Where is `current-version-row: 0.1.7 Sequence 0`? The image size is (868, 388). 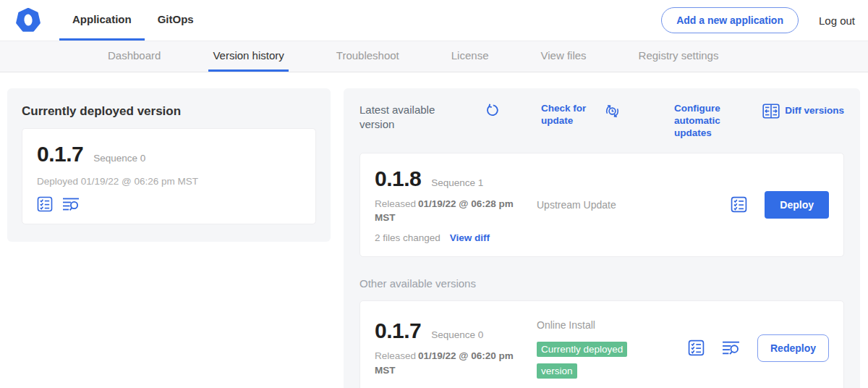 current-version-row: 0.1.7 Sequence 0 is located at coordinates (169, 154).